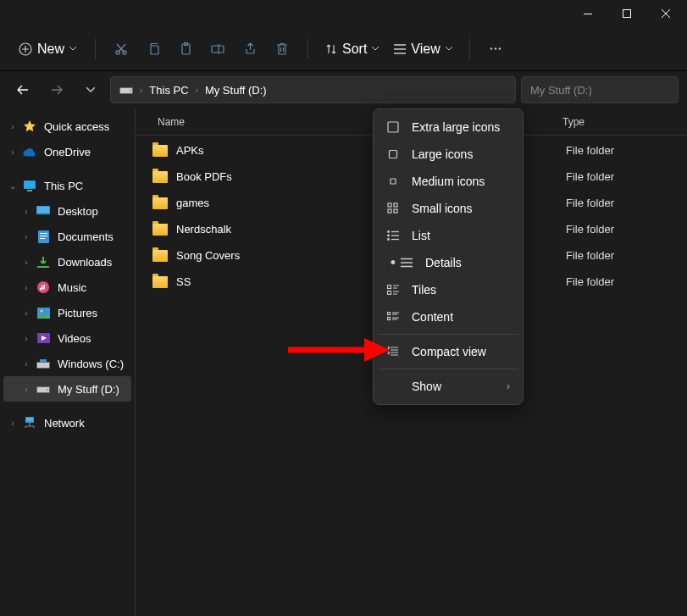 The width and height of the screenshot is (687, 616). Describe the element at coordinates (43, 287) in the screenshot. I see `music-icon` at that location.